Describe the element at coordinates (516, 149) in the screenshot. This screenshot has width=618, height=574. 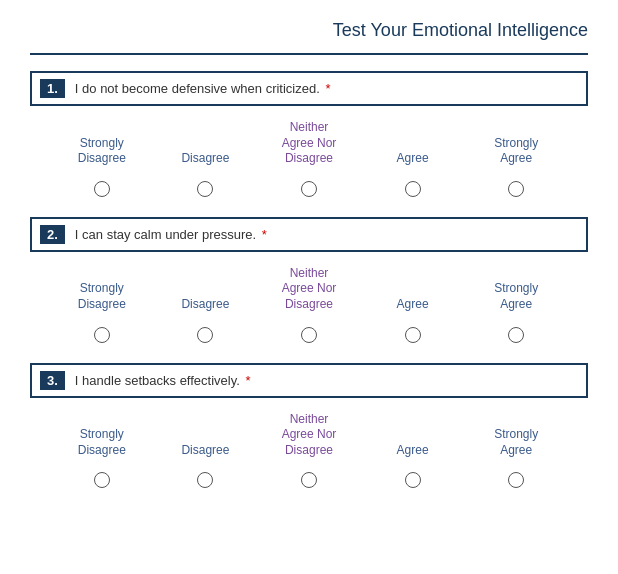
I see `option-label-text-1-5: StronglyAgree` at that location.